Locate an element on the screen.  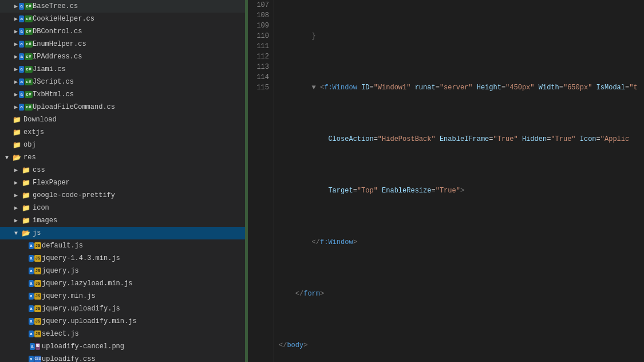
img-file-icon: a🖼 is located at coordinates (35, 347).